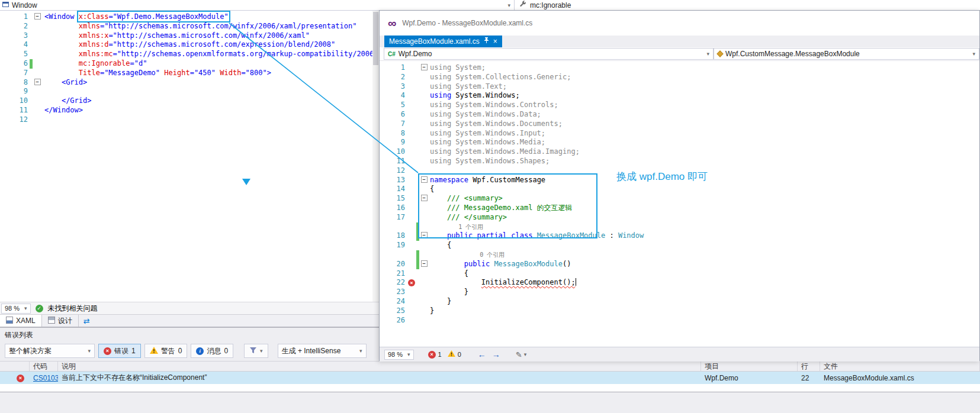  What do you see at coordinates (440, 302) in the screenshot?
I see `code-text: }` at bounding box center [440, 302].